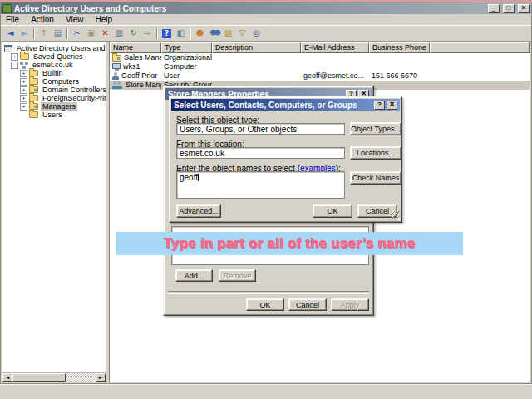 The width and height of the screenshot is (532, 399). I want to click on cell-name: Store Mangers, so click(143, 85).